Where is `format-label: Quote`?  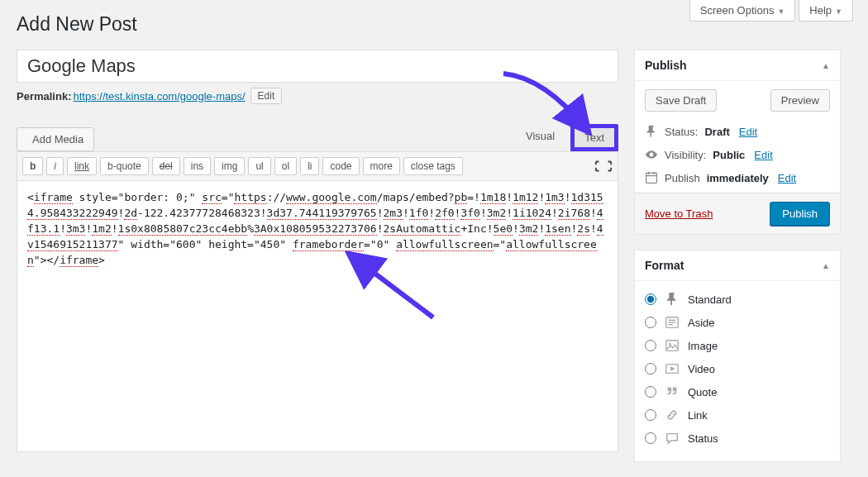
format-label: Quote is located at coordinates (703, 392).